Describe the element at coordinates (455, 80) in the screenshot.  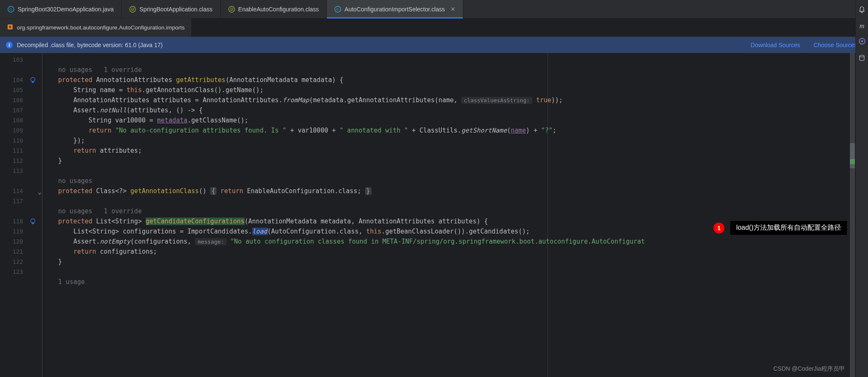
I see `code-line: protected AnnotationAttributes getAttrib…` at that location.